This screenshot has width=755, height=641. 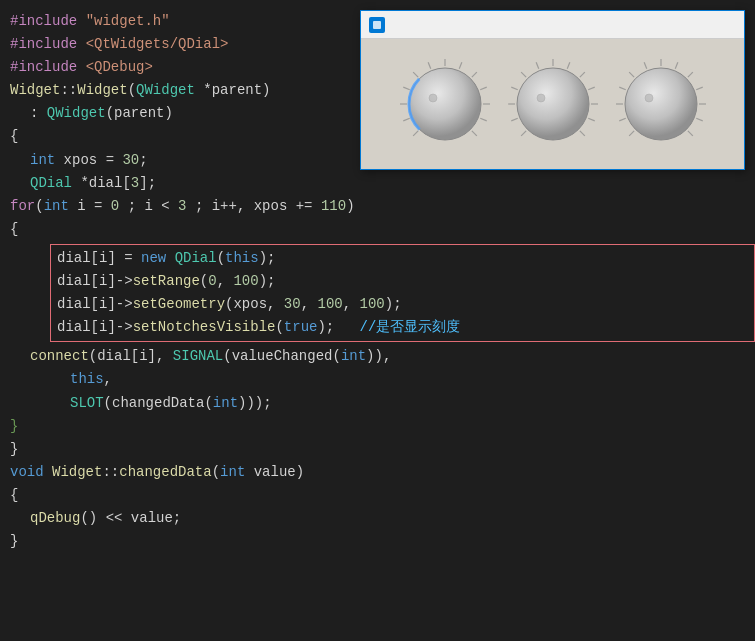 I want to click on close-button, so click(x=724, y=25).